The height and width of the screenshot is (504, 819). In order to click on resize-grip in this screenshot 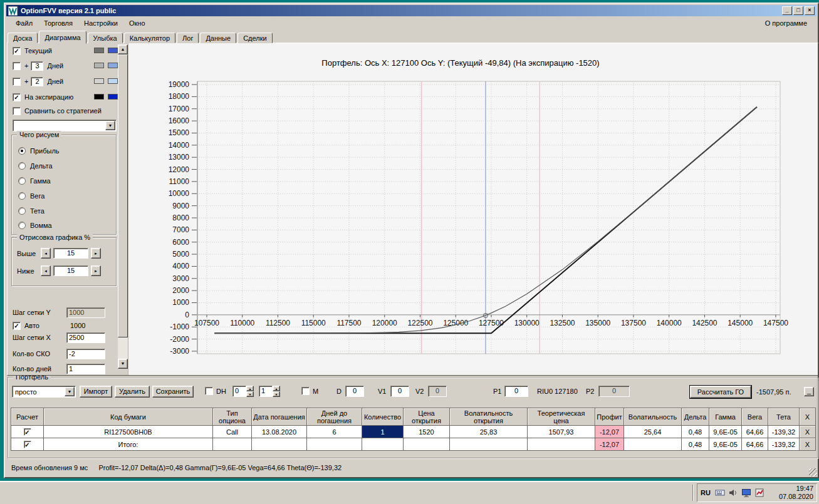, I will do `click(813, 472)`.